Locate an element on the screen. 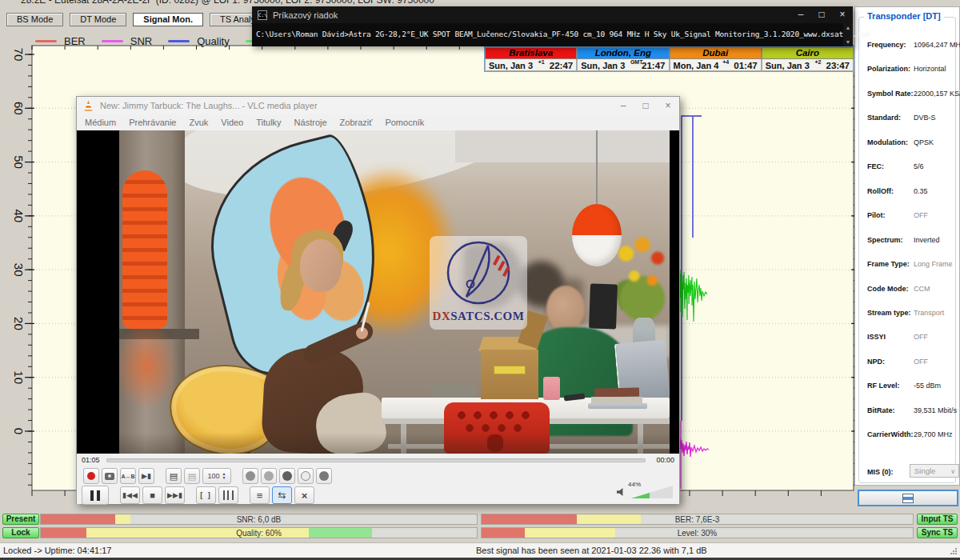  scroll-down-icon: ▼ is located at coordinates (848, 42).